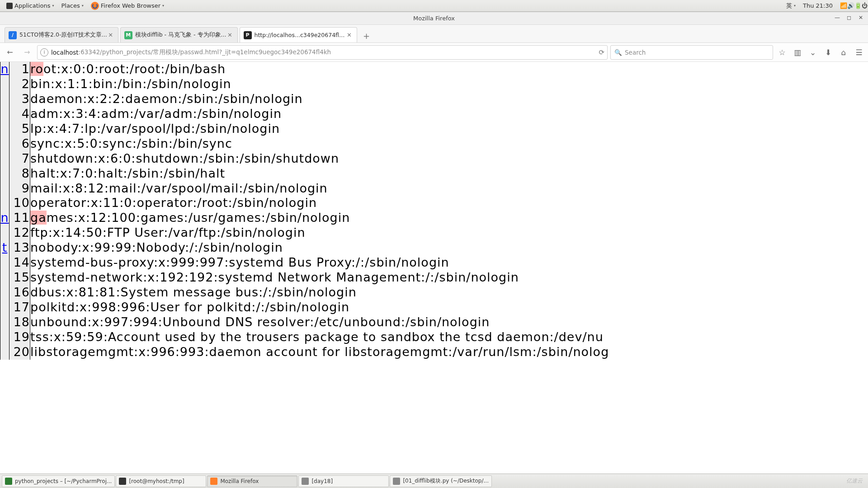 The image size is (868, 488). What do you see at coordinates (434, 114) in the screenshot?
I see `diff-row: 4adm:x:3:4:adm:/var/adm:/sbin/nologin` at bounding box center [434, 114].